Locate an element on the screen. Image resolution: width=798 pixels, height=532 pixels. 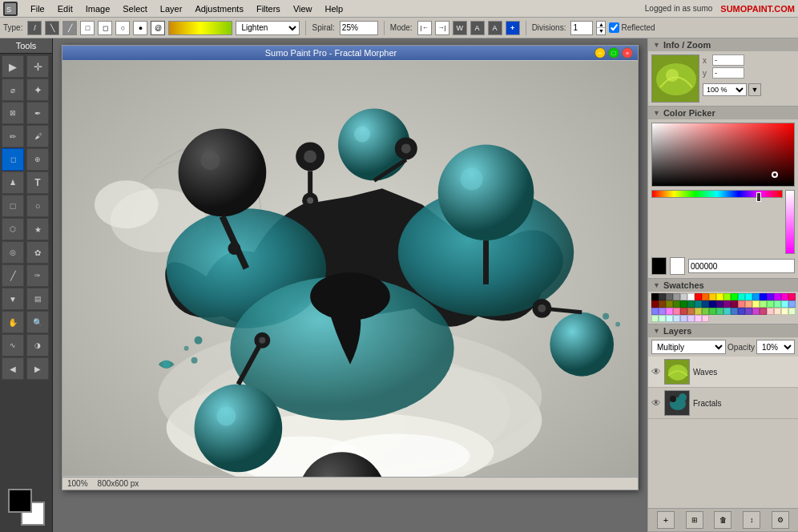
dodge-tool: ◑ is located at coordinates (38, 345).